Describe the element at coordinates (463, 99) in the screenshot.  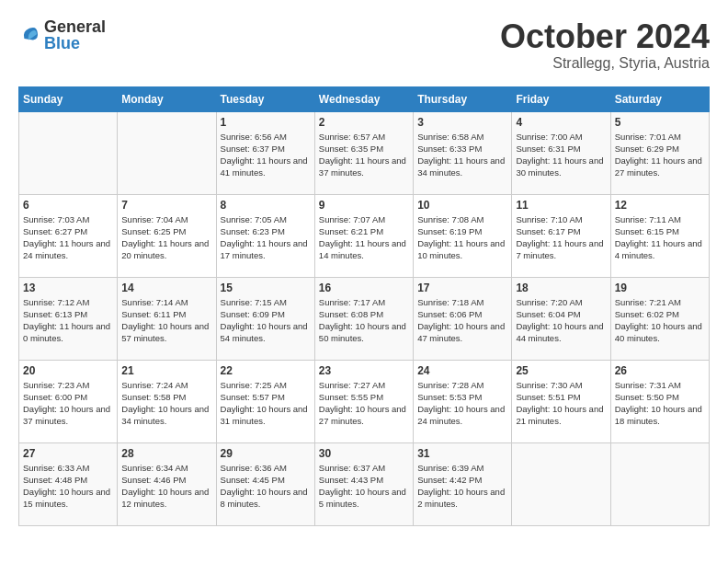
I see `weekday-header-thursday: Thursday` at that location.